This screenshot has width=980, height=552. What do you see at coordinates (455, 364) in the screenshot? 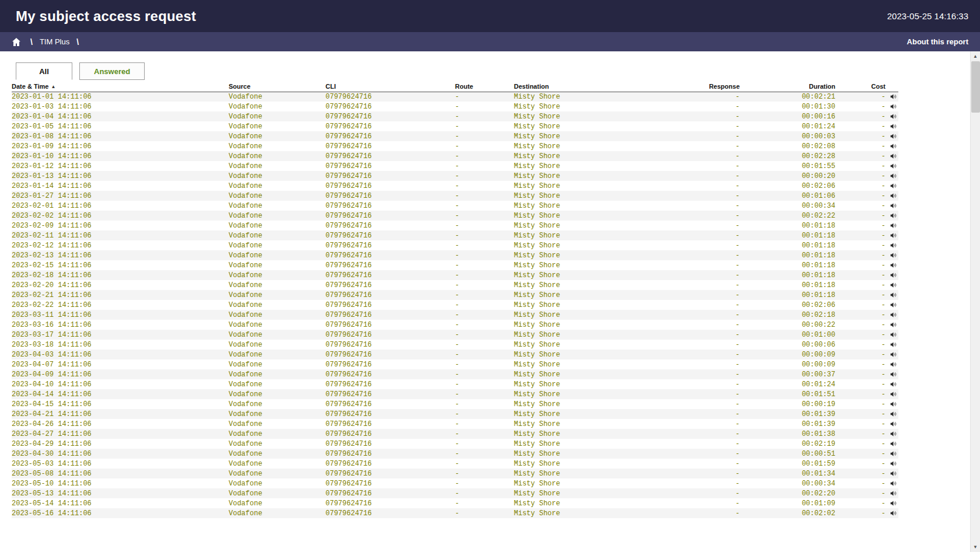
I see `call-row: 2023-04-07 14:11:06 Vodafone 07979624716…` at bounding box center [455, 364].